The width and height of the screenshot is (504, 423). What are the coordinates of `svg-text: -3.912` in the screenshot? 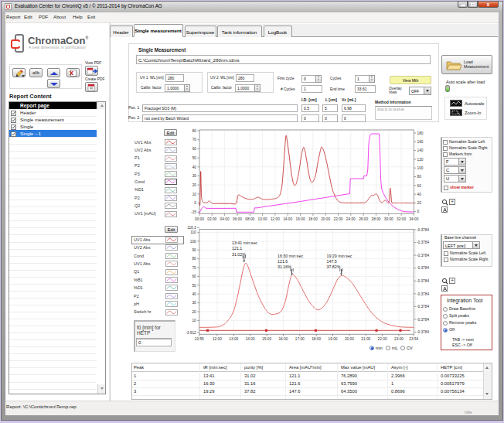 It's located at (191, 333).